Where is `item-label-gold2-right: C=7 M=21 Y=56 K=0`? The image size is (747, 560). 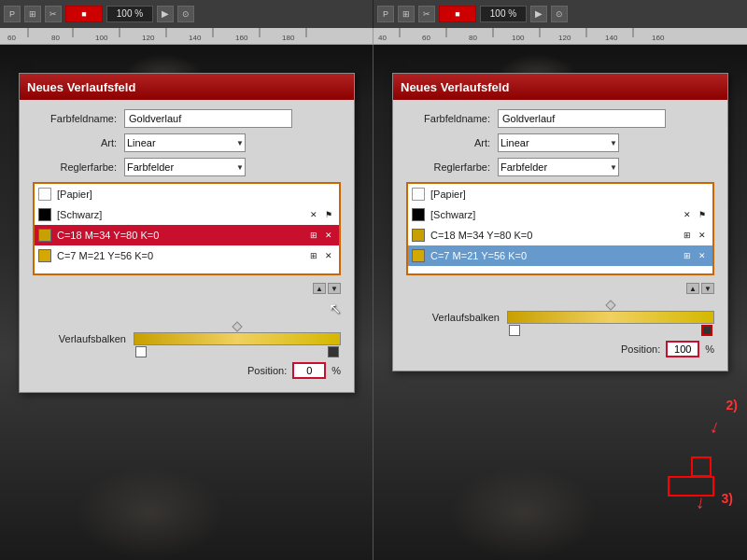 item-label-gold2-right: C=7 M=21 Y=56 K=0 is located at coordinates (478, 256).